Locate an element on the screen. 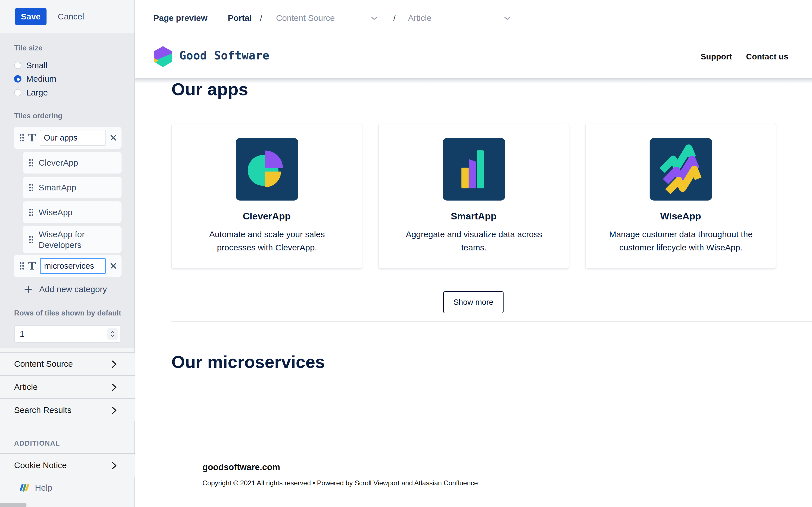 This screenshot has height=507, width=812. sidebar-item-cookie-notice: Cookie Notice is located at coordinates (67, 465).